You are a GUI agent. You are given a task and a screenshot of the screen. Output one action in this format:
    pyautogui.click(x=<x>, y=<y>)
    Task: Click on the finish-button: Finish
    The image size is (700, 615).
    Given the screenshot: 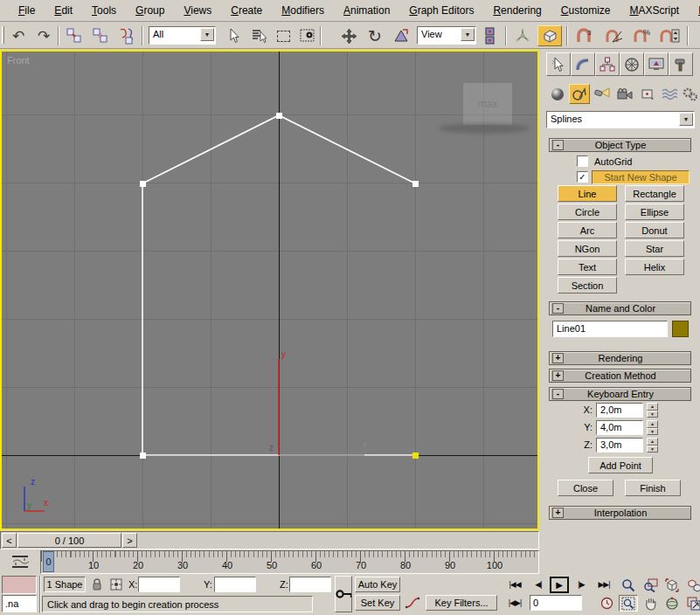 What is the action you would take?
    pyautogui.click(x=653, y=487)
    